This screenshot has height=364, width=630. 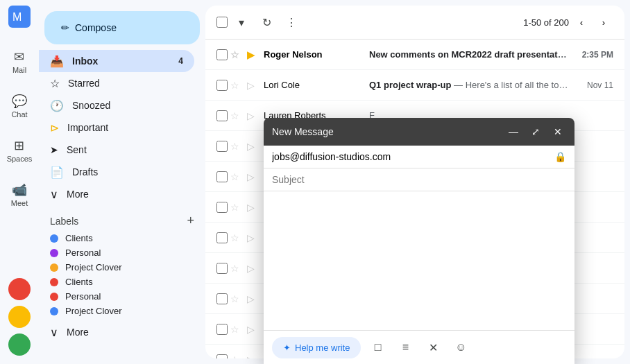 What do you see at coordinates (117, 105) in the screenshot?
I see `sidebar-item-snoozed: 🕐 Snoozed` at bounding box center [117, 105].